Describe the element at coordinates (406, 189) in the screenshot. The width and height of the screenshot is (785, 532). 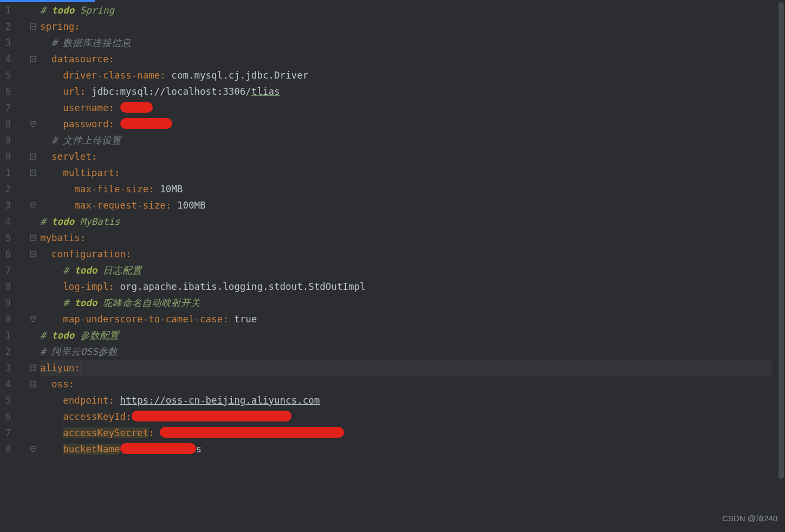
I see `code-line: max-file-size: 10MB` at that location.